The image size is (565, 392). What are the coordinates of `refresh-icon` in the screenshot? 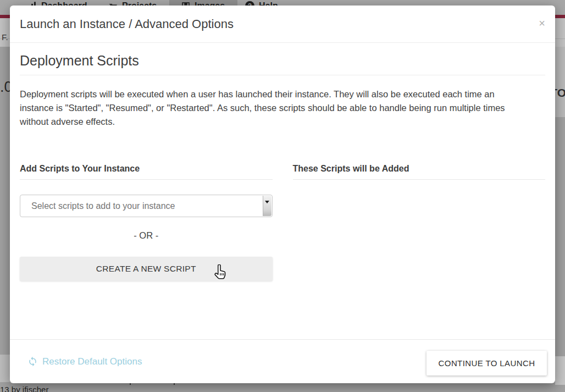 It's located at (33, 362).